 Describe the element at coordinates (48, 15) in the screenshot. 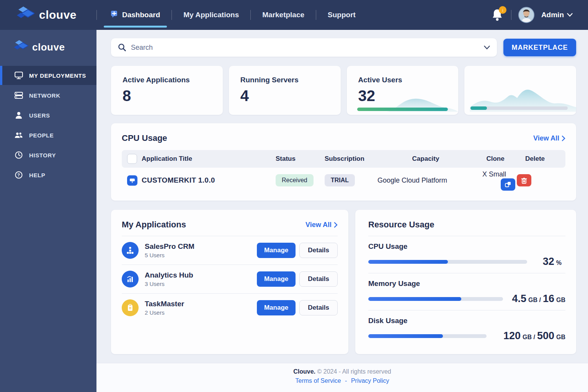

I see `navbar-logo: clouve` at that location.